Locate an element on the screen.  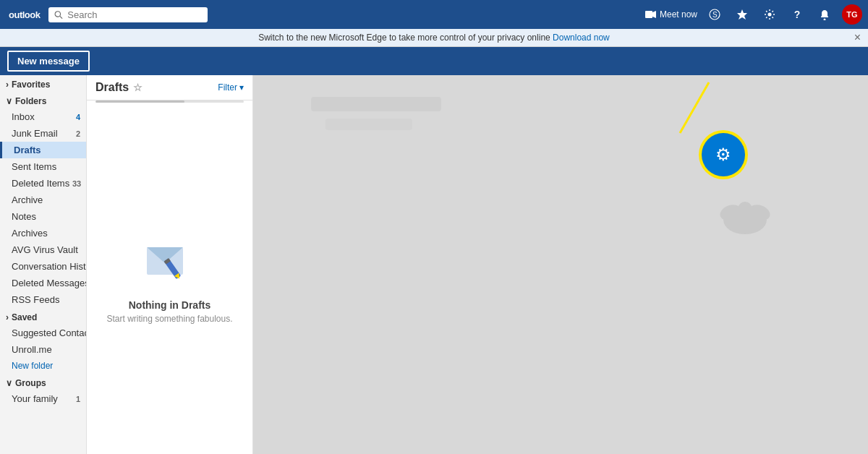
inbox-label: Inbox is located at coordinates (23, 117).